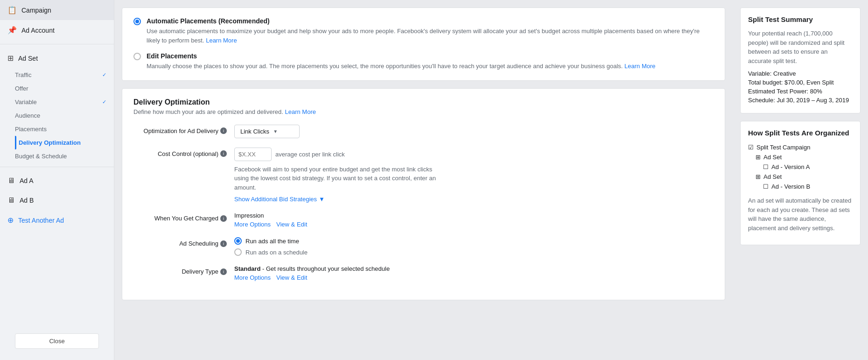 The height and width of the screenshot is (360, 868). Describe the element at coordinates (137, 56) in the screenshot. I see `edit-placement-radio` at that location.